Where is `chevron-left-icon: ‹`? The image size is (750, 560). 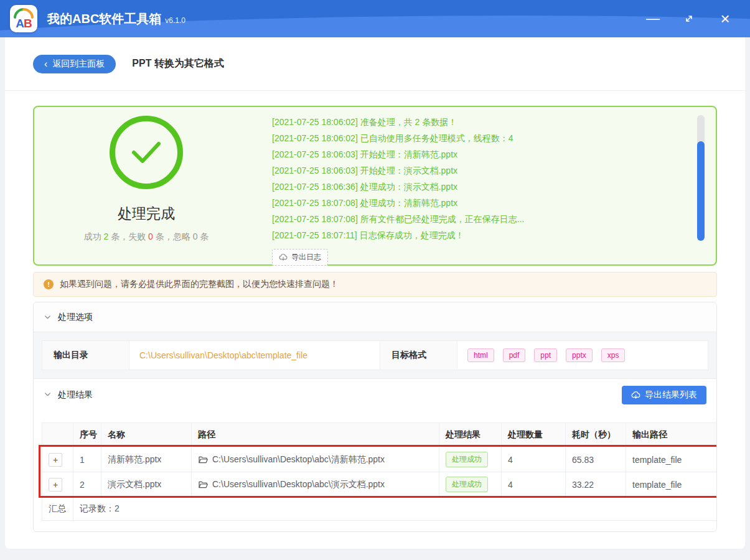
chevron-left-icon: ‹ is located at coordinates (46, 64).